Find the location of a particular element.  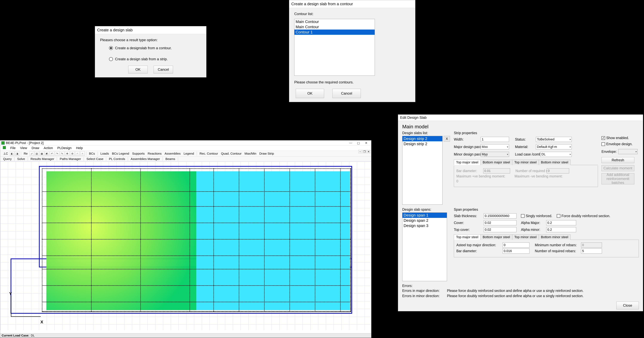

toolbar-icon: ◨ is located at coordinates (17, 154).